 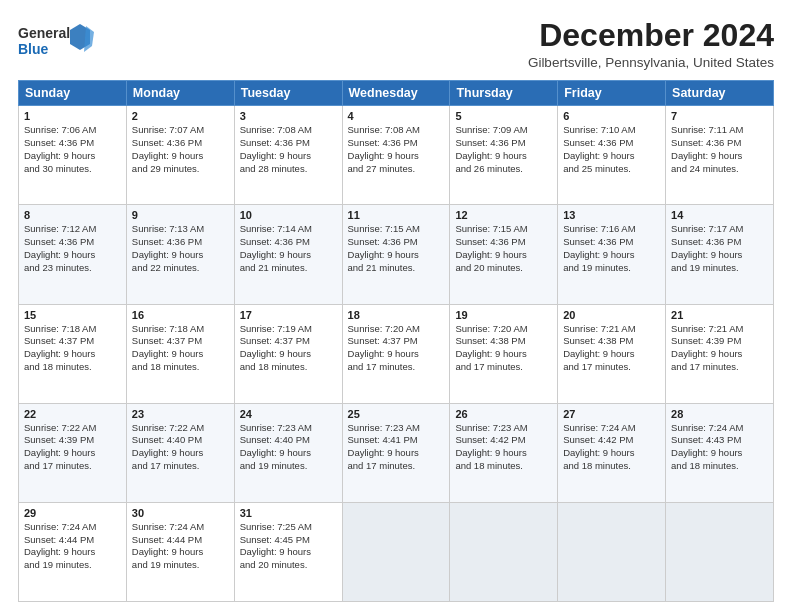 I want to click on cell-content: Sunrise: 7:23 AMSunset: 4:41 PMDaylight:…, so click(x=396, y=448).